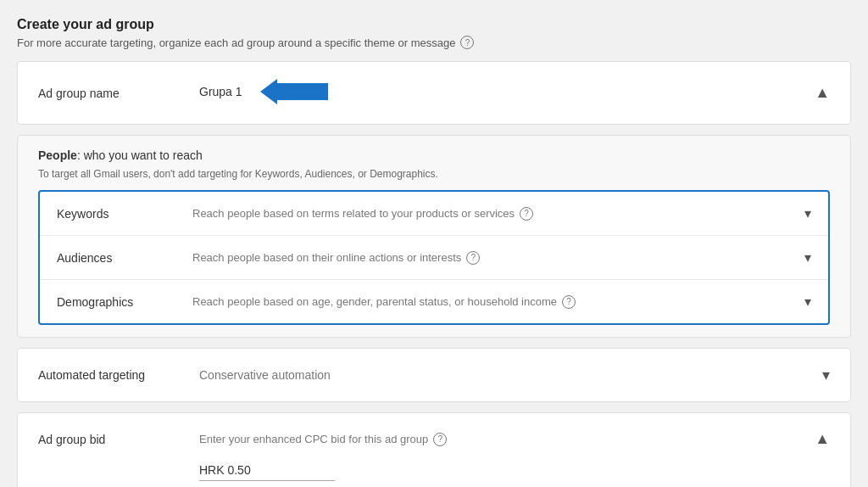  Describe the element at coordinates (119, 439) in the screenshot. I see `ad-group-bid-label: Ad group bid` at that location.